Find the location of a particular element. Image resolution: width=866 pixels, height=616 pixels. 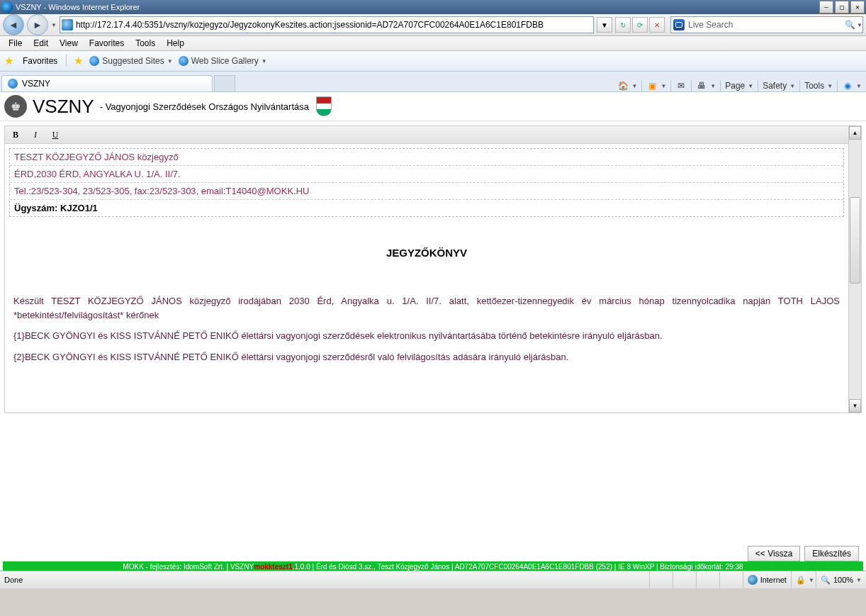

window-titlebar: VSZNY - Windows Internet Explorer — □ ✕ is located at coordinates (433, 7).